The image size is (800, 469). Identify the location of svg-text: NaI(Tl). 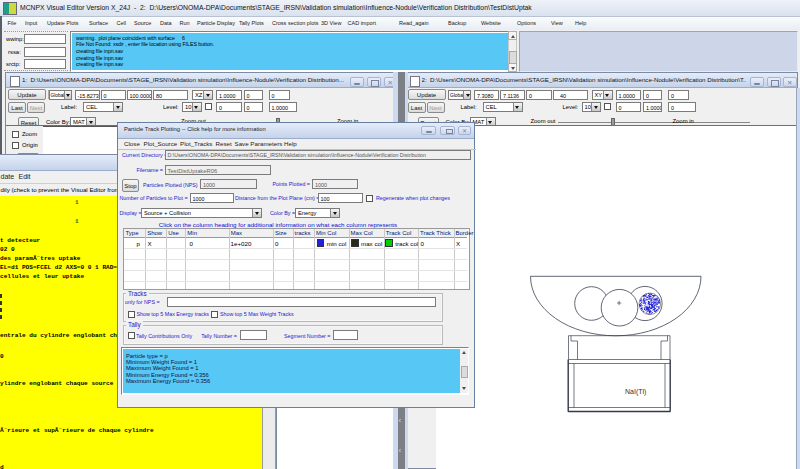
(636, 392).